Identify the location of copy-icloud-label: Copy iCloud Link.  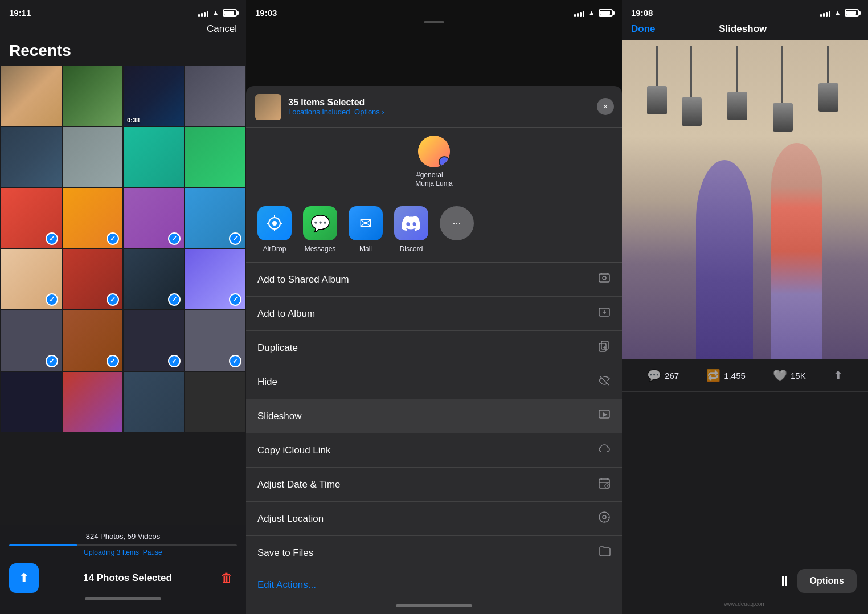
(294, 451).